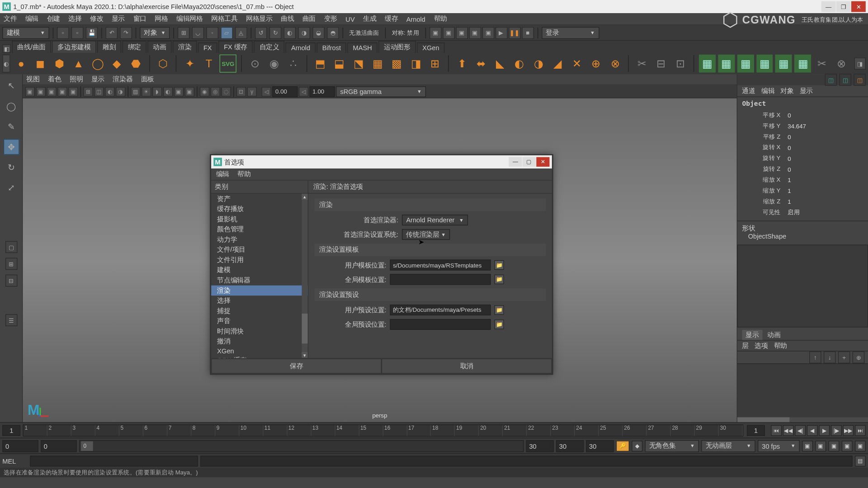  What do you see at coordinates (259, 311) in the screenshot?
I see `cat-snap: 捕捉` at bounding box center [259, 311].